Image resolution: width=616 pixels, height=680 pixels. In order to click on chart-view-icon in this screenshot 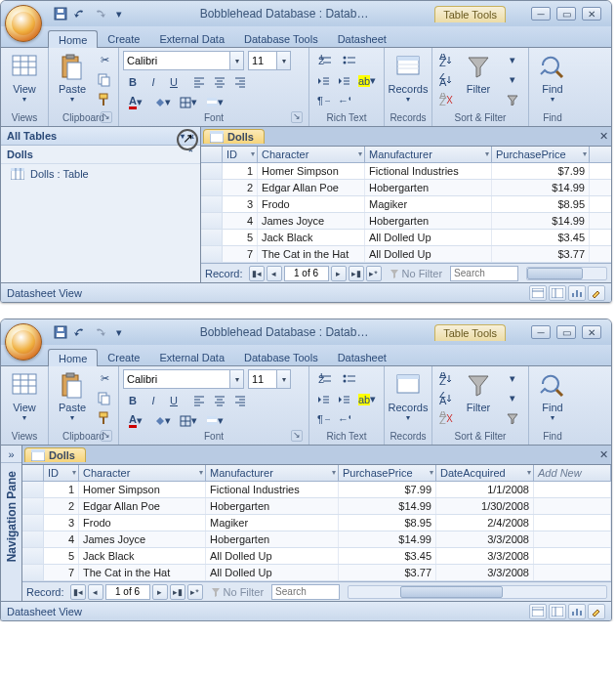, I will do `click(577, 612)`.